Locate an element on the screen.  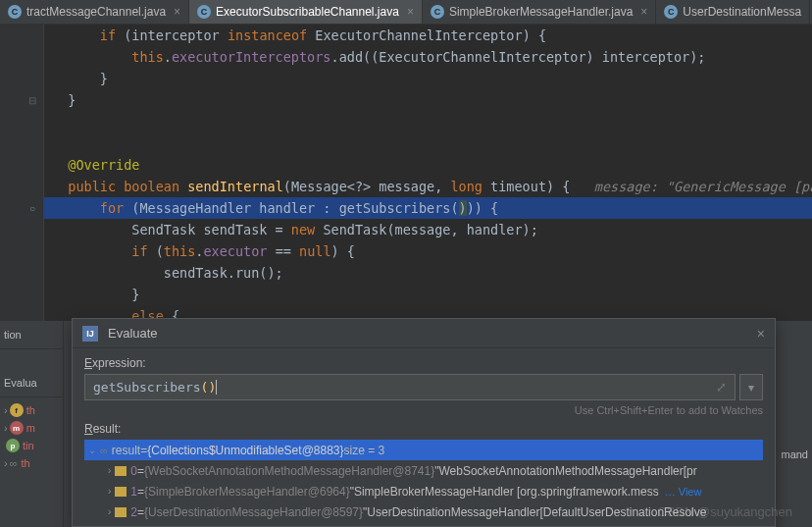
tree-item: ›∞th is located at coordinates (31, 463).